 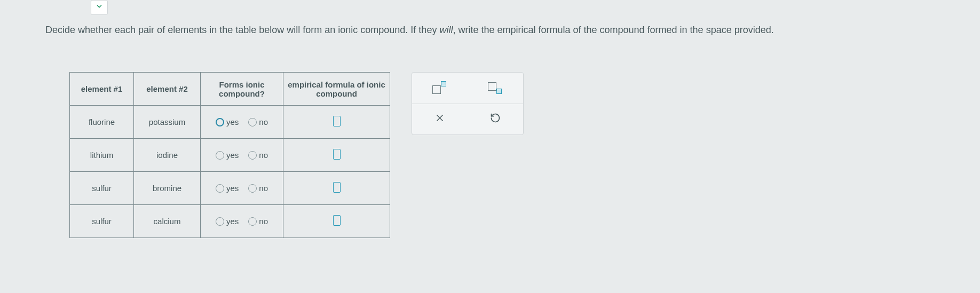 I want to click on subscript-icon, so click(x=495, y=88).